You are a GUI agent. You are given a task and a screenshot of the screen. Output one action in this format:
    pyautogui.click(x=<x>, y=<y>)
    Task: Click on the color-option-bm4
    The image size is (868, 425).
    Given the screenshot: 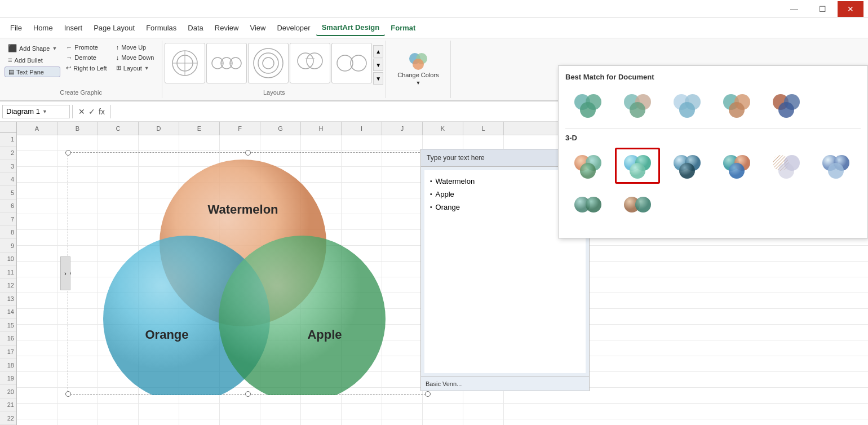 What is the action you would take?
    pyautogui.click(x=737, y=105)
    